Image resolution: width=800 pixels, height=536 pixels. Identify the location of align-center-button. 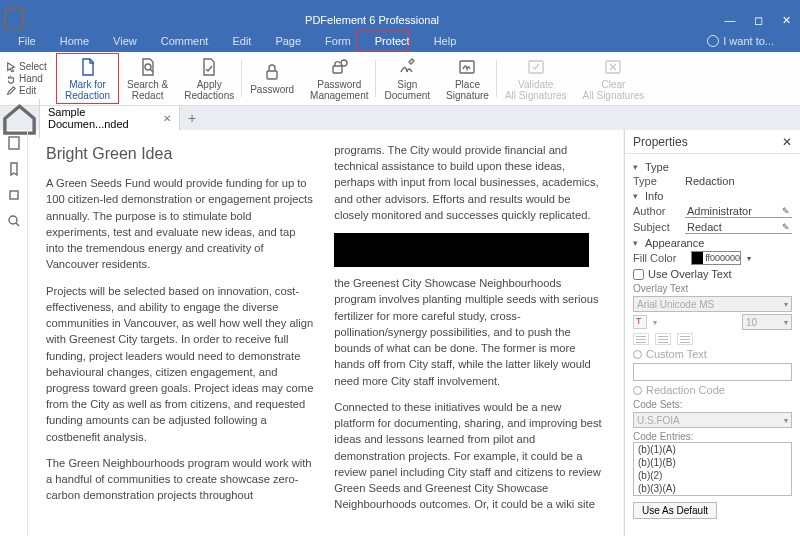
(663, 339).